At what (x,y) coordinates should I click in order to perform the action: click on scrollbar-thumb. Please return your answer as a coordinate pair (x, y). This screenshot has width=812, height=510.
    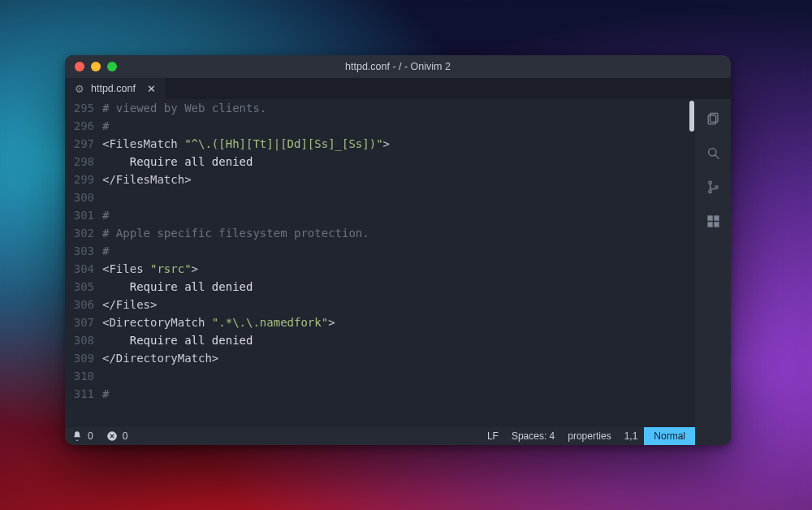
    Looking at the image, I should click on (692, 116).